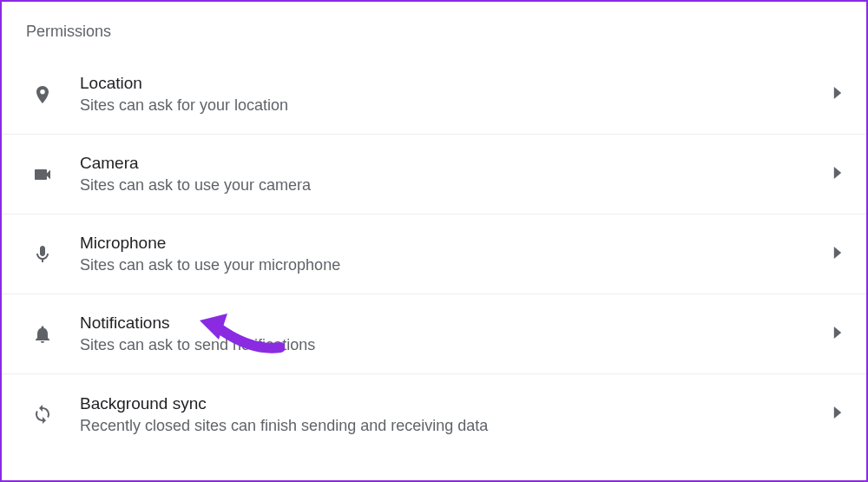 This screenshot has height=482, width=868. I want to click on perm-desc: Recently closed sites can finish sending…, so click(457, 426).